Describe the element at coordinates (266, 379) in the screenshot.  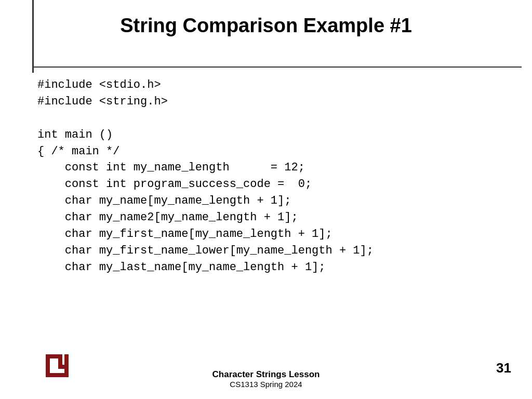
I see `footer-text: Character Strings Lesson CS1313 Spring 2…` at that location.